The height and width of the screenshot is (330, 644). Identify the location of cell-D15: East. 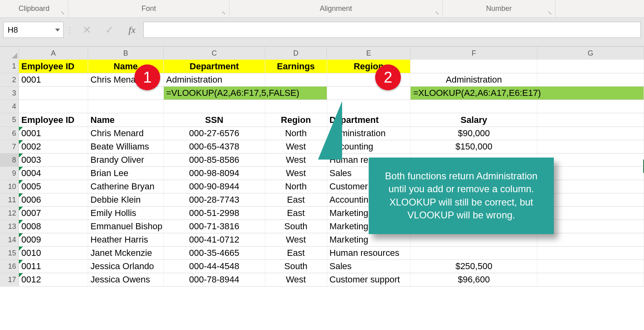
(296, 253).